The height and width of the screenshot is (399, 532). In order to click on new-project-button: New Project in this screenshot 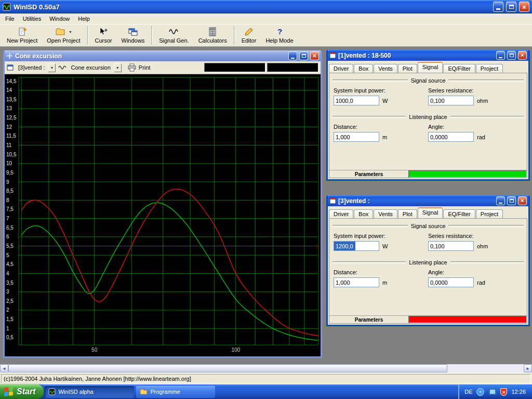, I will do `click(22, 35)`.